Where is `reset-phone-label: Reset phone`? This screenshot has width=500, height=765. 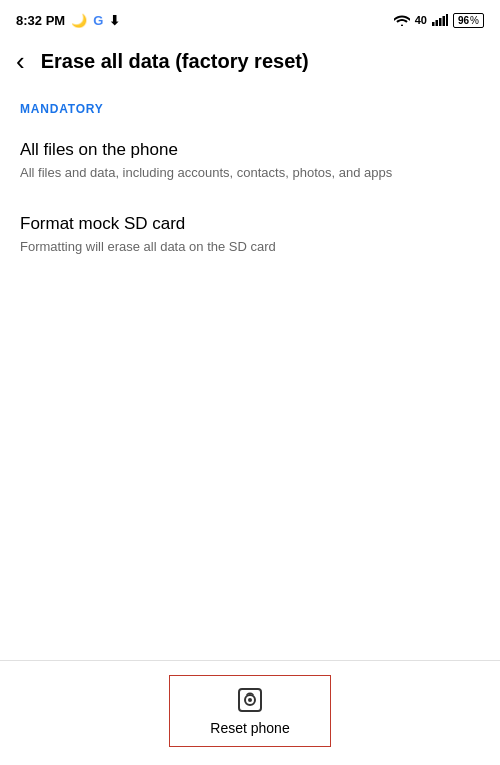 reset-phone-label: Reset phone is located at coordinates (250, 728).